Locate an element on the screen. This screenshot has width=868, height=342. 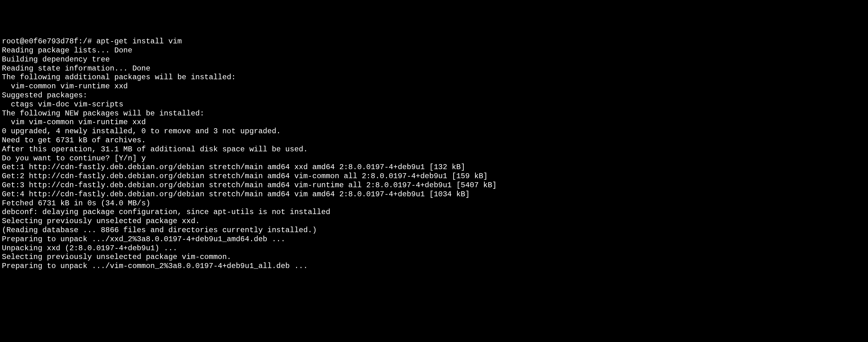
terminal-line: Get:3 http://cdn-fastly.deb.debian.org/d… is located at coordinates (434, 186).